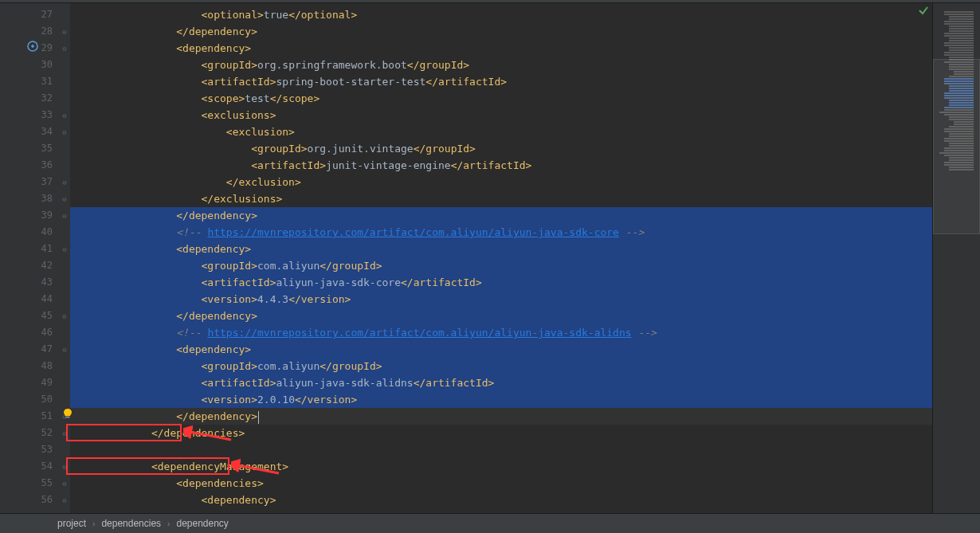 The image size is (980, 533). What do you see at coordinates (39, 65) in the screenshot?
I see `line-number: 30` at bounding box center [39, 65].